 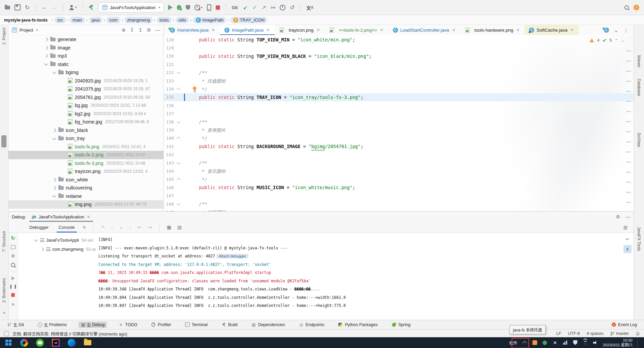 I want to click on breadcrumb-item: src, so click(x=60, y=20).